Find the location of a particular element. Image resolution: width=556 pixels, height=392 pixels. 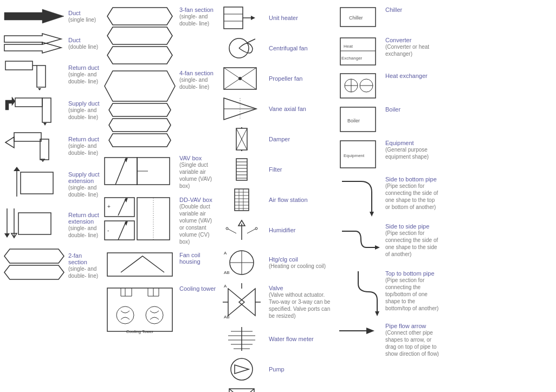

symbol-supply-ext is located at coordinates (34, 184).